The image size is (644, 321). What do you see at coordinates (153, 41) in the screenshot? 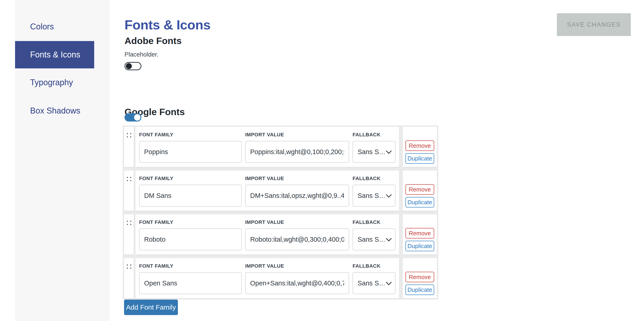
I see `adobe-fonts-heading: Adobe Fonts` at bounding box center [153, 41].